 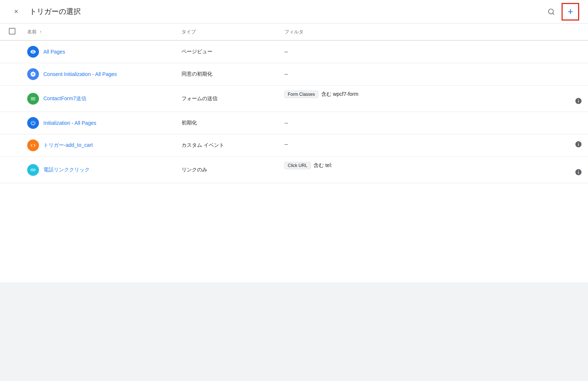 I want to click on row-name-cell: All Pages, so click(x=98, y=52).